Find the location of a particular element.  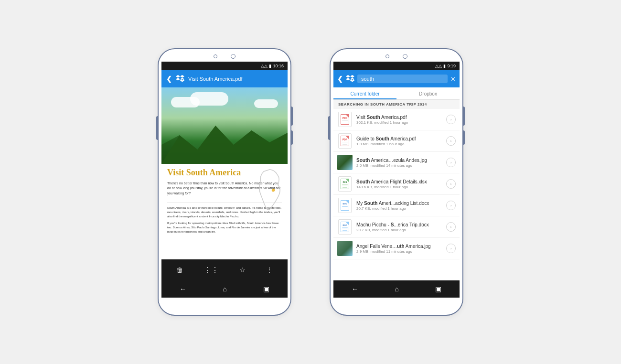

status-icons-1: △△ ▮ 10:16 is located at coordinates (272, 66).